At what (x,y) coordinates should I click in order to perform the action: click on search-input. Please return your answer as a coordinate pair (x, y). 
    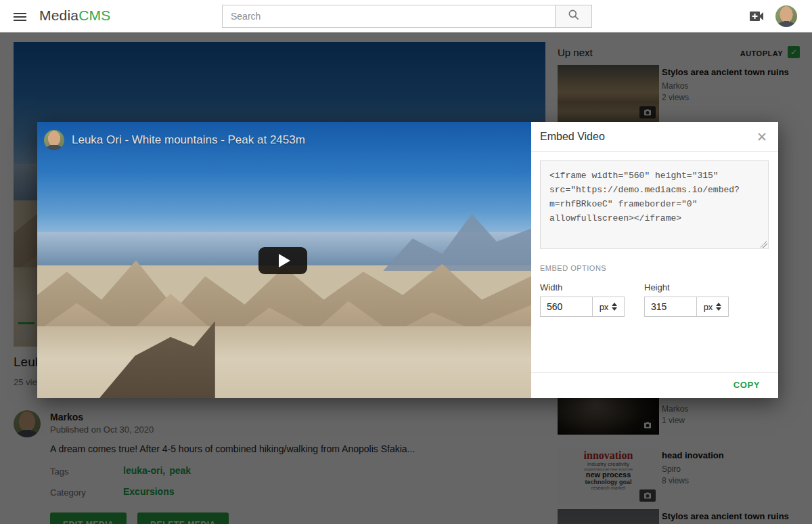
    Looking at the image, I should click on (388, 16).